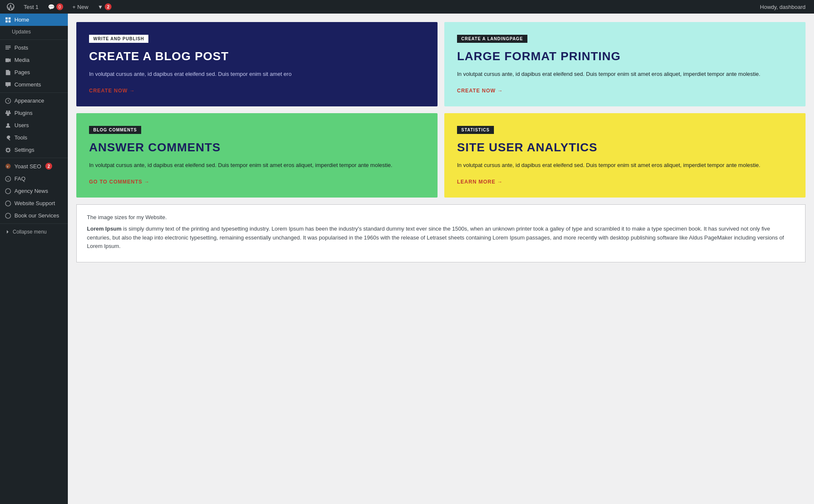 The height and width of the screenshot is (504, 814). What do you see at coordinates (108, 7) in the screenshot?
I see `yoast-adminbar-badge: 2` at bounding box center [108, 7].